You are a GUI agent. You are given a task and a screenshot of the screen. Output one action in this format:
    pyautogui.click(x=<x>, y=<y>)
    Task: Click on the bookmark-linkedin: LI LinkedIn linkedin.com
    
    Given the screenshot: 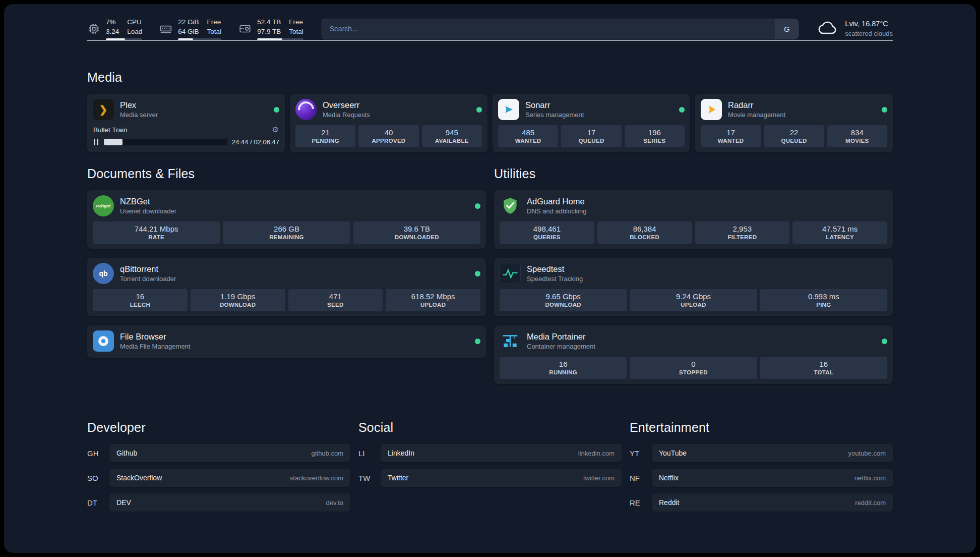 What is the action you would take?
    pyautogui.click(x=490, y=453)
    